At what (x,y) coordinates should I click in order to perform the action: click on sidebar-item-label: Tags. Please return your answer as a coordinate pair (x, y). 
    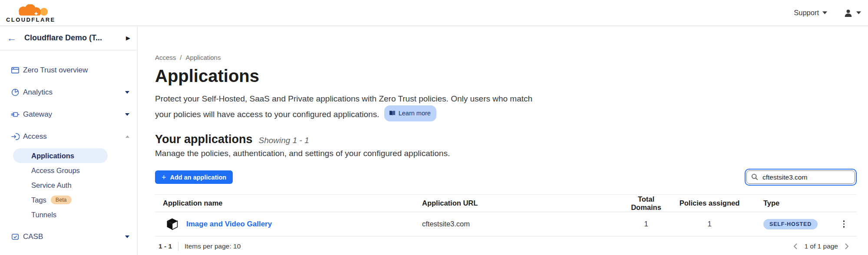
    Looking at the image, I should click on (39, 200).